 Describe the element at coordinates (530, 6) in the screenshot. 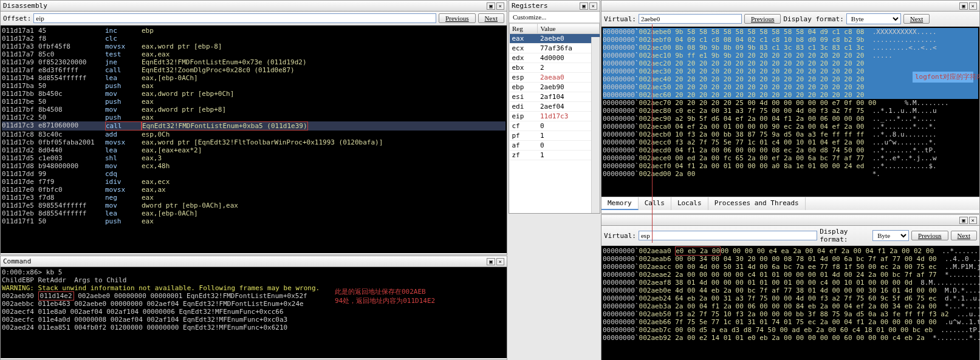

I see `registers-title: Registers` at that location.